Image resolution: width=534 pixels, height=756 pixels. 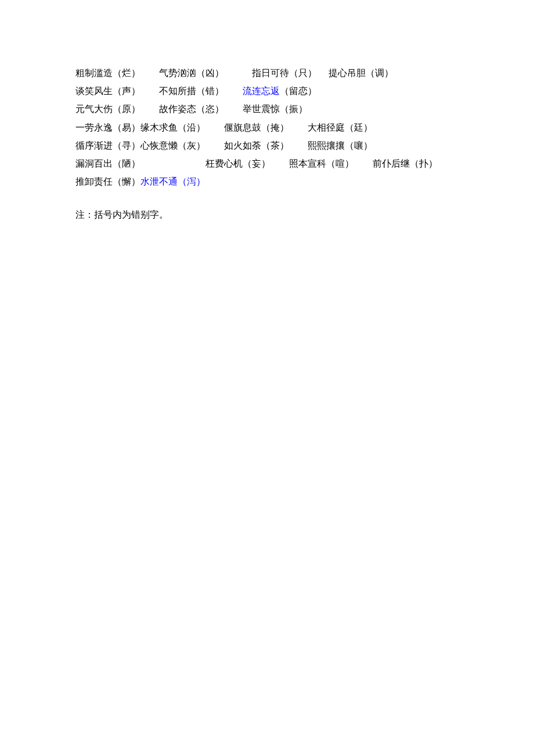 I want to click on text-segment: 循序渐进（寻）心恢意懒（灰） 如火如荼（茶） 熙熙攘攘（嚷）, so click(x=224, y=145).